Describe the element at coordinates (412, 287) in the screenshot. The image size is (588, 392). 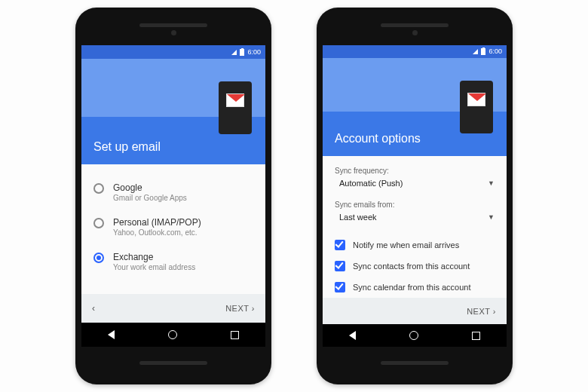
I see `check-label: Sync calendar from this account` at that location.